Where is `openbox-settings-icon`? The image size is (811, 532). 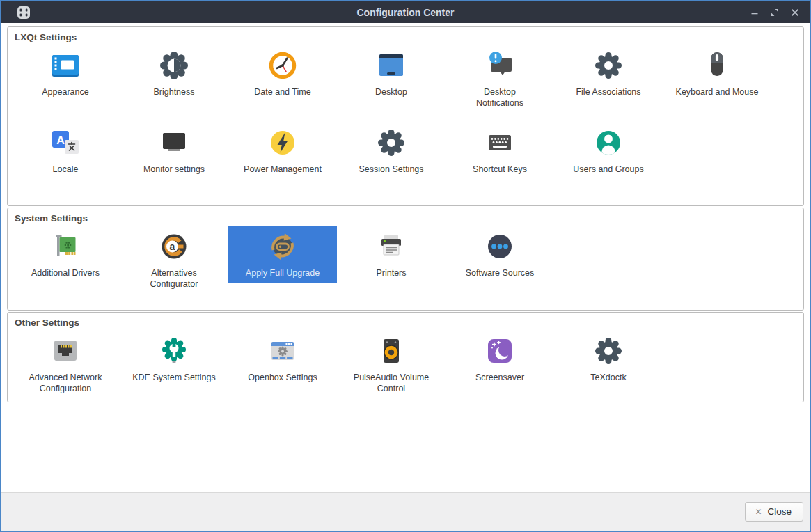
openbox-settings-icon is located at coordinates (283, 351).